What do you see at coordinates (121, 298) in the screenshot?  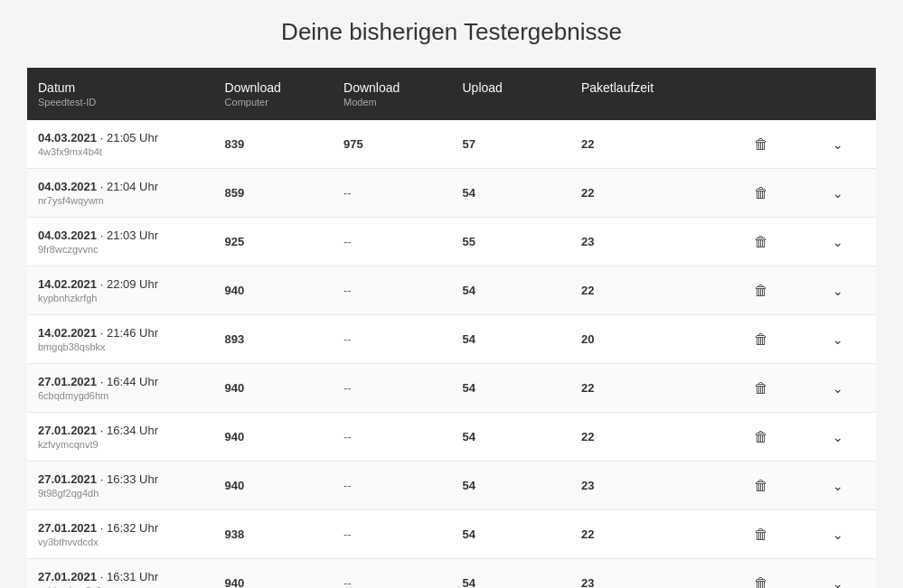 I see `speedtest-id: kypbnhzkrfgh` at bounding box center [121, 298].